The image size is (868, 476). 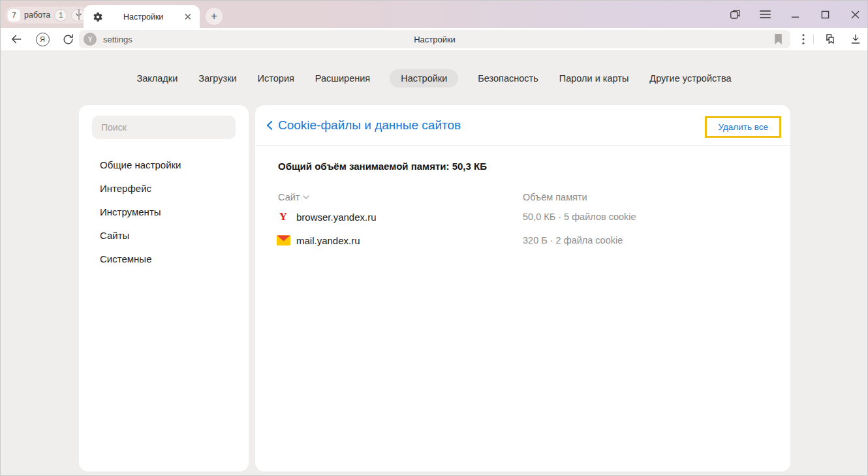 I want to click on new-tab-button: +, so click(x=214, y=16).